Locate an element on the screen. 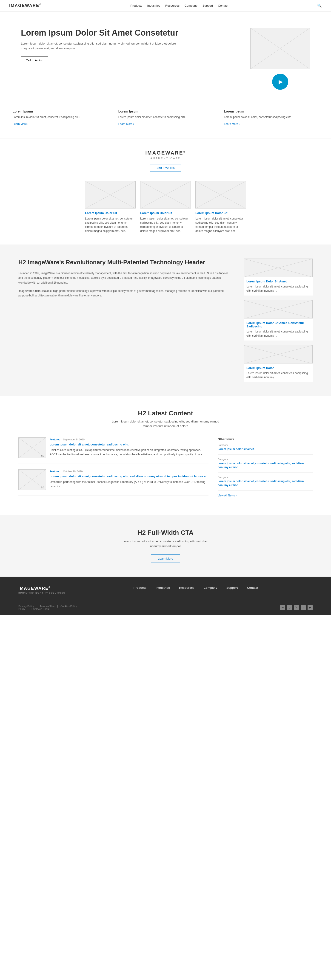 The image size is (331, 980). news-item-2-date: October 19, 2020 is located at coordinates (73, 471).